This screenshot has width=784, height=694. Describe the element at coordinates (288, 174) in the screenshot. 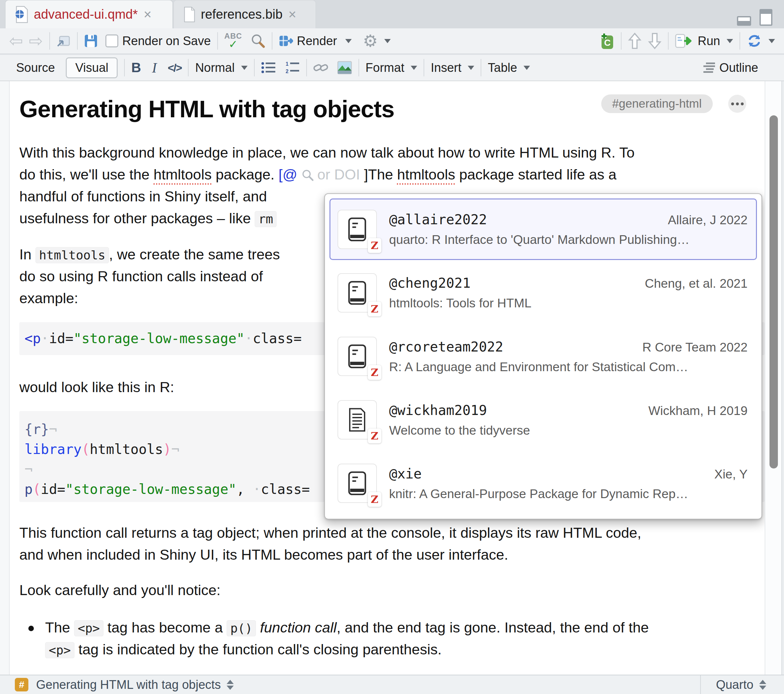

I see `citation-open-bracket: [@` at that location.